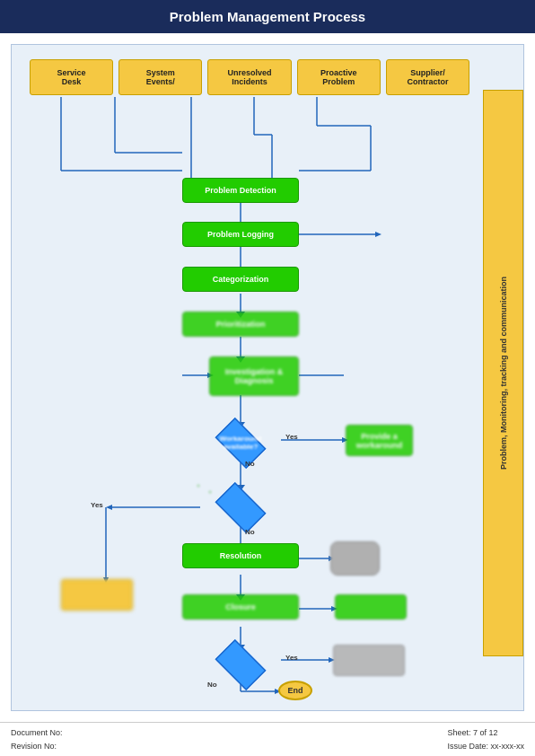 This screenshot has height=756, width=535. I want to click on swimlane-supplier-contractor: Supplier/Contractor, so click(427, 77).